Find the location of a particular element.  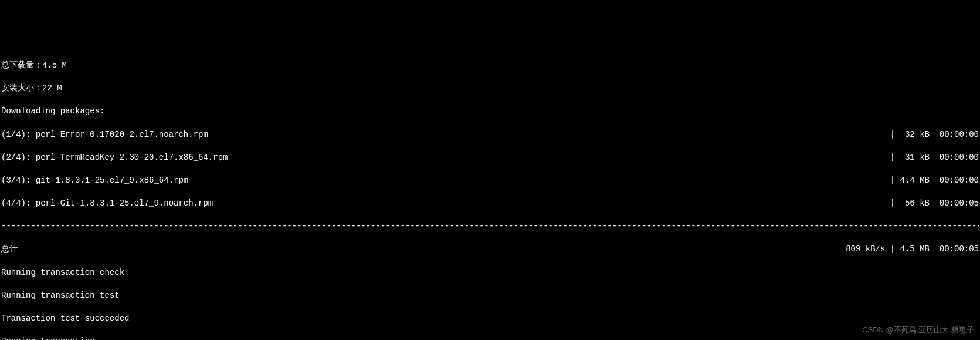

download-status: | 32 kB 00:00:00 is located at coordinates (935, 135).